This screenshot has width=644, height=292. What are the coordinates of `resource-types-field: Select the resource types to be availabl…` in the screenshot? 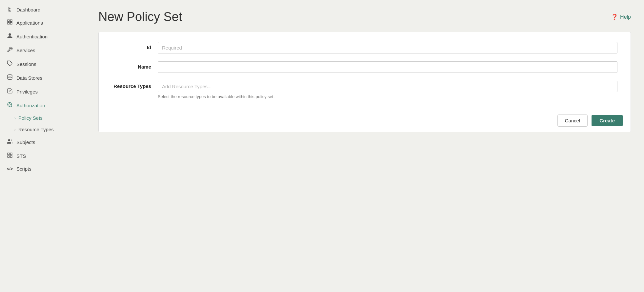 It's located at (388, 90).